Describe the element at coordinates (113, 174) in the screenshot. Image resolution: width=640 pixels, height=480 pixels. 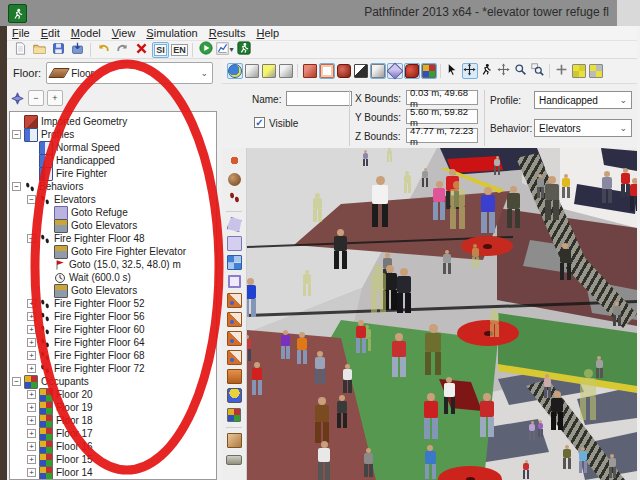
I see `tree-item: Fire Fighter` at that location.